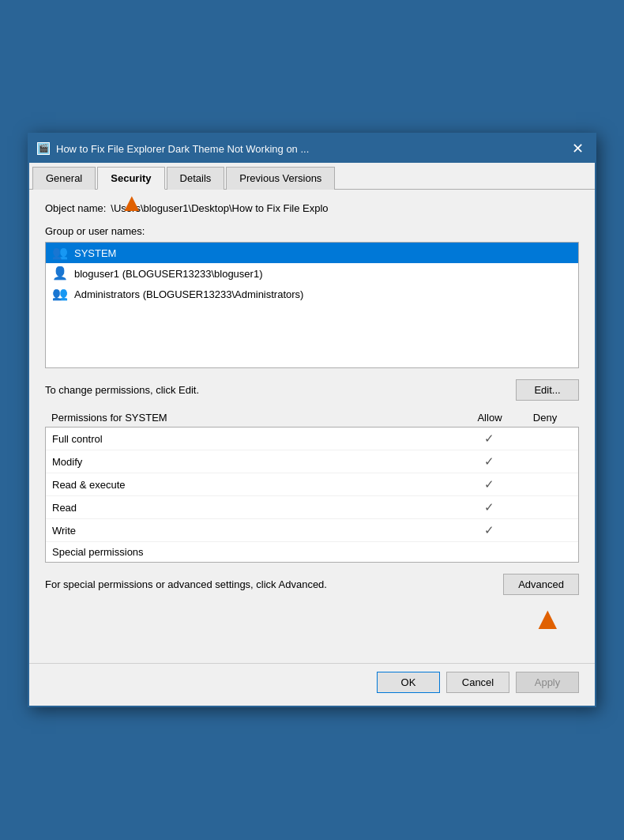 This screenshot has height=840, width=624. I want to click on user-icon-administrators: 👥, so click(60, 294).